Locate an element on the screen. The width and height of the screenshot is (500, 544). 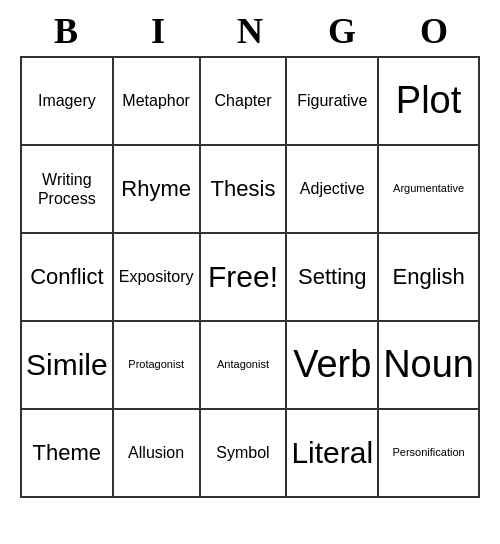
bingo-cell-2-2: Free! is located at coordinates (244, 278).